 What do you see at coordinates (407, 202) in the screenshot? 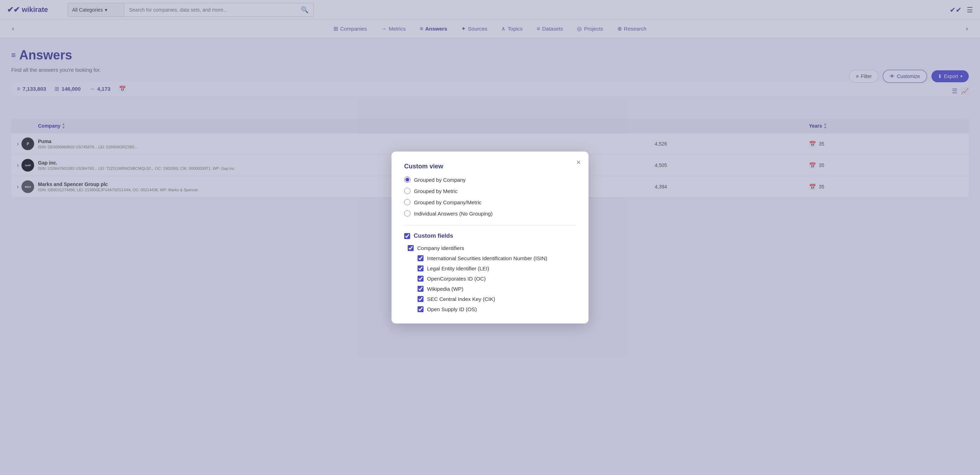
I see `radio-grouped-company-metric-input` at bounding box center [407, 202].